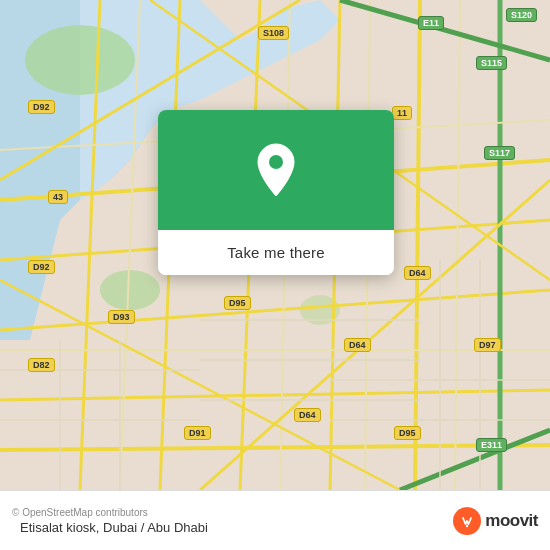  I want to click on road-label-d93: D93, so click(122, 317).